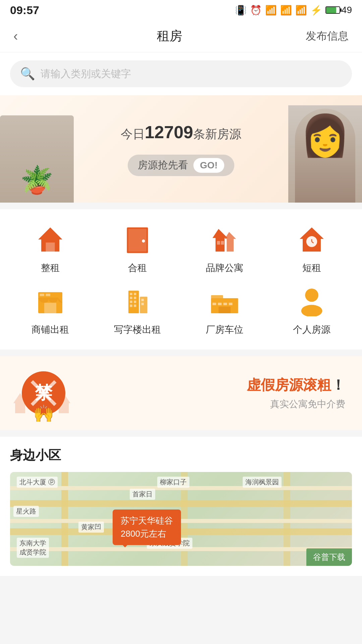  Describe the element at coordinates (301, 10) in the screenshot. I see `signal2-icon: 📶` at that location.